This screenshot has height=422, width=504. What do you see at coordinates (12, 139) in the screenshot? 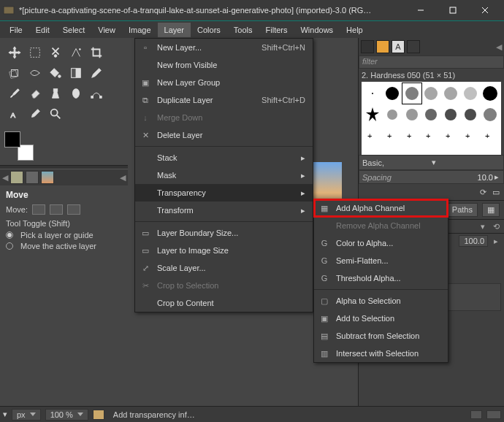
I see `fg-color-swatch` at bounding box center [12, 139].